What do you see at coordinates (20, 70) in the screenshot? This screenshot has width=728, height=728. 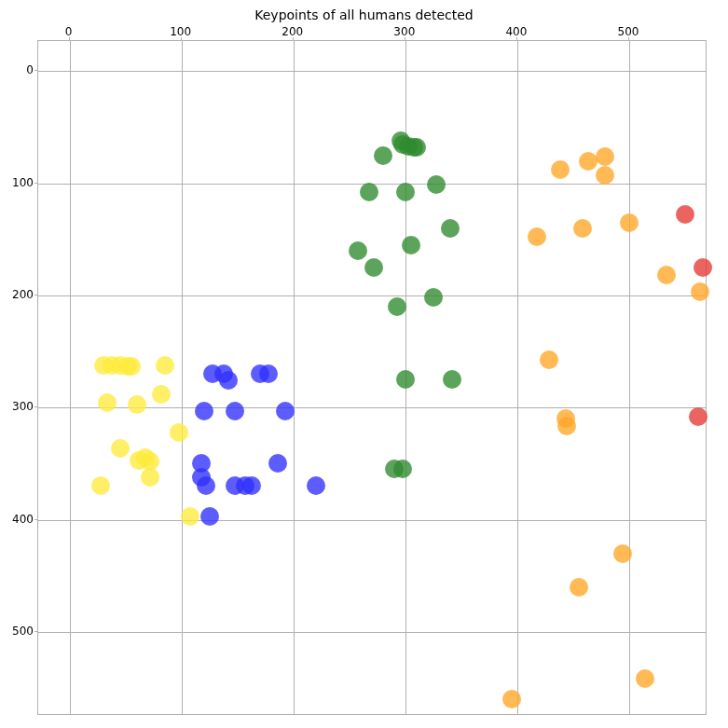 I see `ytick-label: 0` at bounding box center [20, 70].